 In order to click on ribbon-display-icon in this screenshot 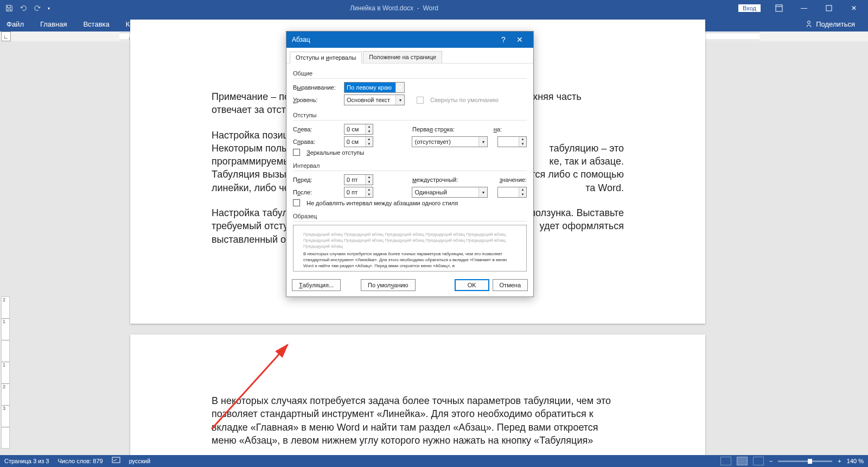, I will do `click(779, 8)`.